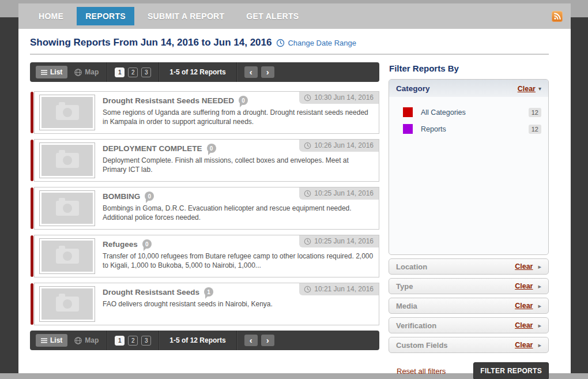 This screenshot has height=379, width=588. I want to click on report-title-link: Drought Resistsant Seeds, so click(151, 292).